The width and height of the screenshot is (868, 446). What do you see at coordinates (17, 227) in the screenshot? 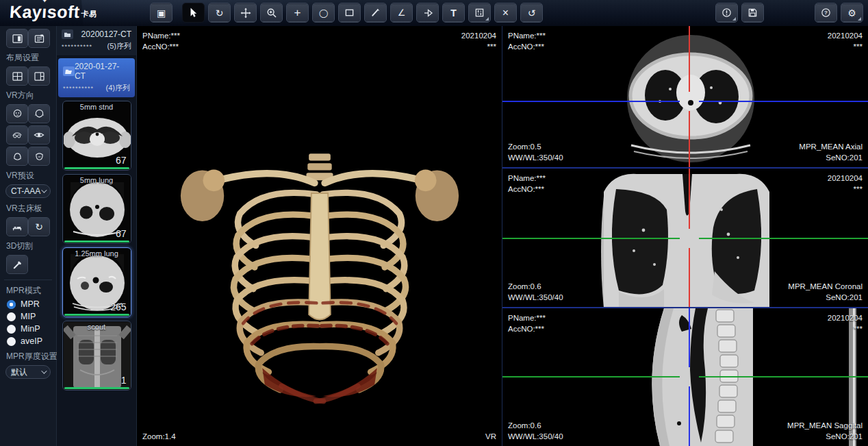
I see `remove-bed-button` at bounding box center [17, 227].